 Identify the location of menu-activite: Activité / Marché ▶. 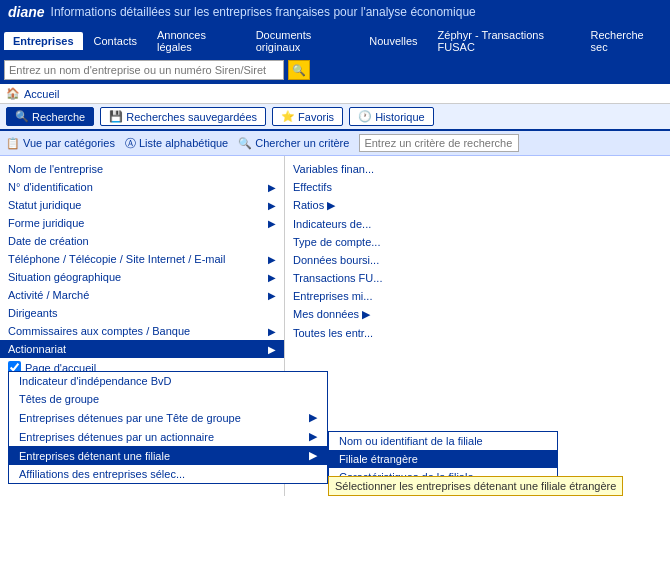
(142, 295).